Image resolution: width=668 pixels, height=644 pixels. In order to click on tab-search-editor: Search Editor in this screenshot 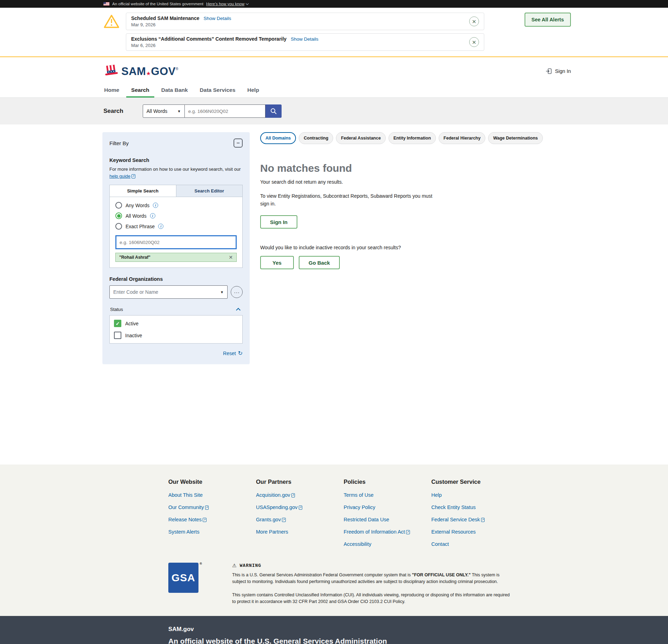, I will do `click(209, 191)`.